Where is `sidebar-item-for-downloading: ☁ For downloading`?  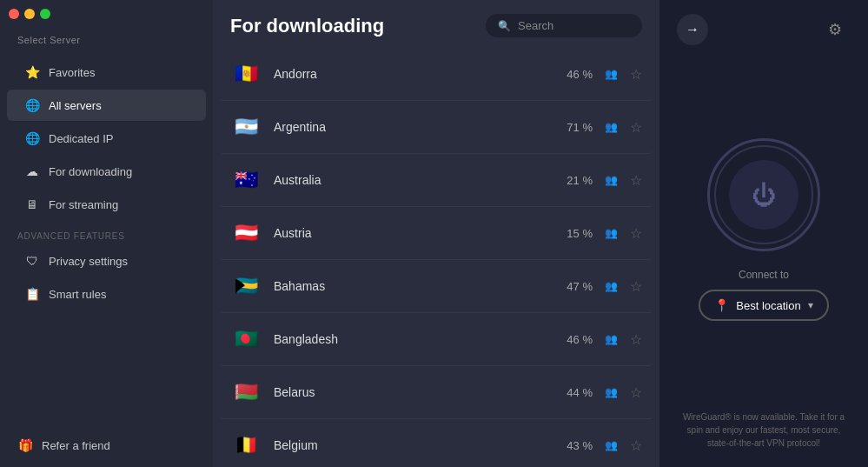
sidebar-item-for-downloading: ☁ For downloading is located at coordinates (106, 171).